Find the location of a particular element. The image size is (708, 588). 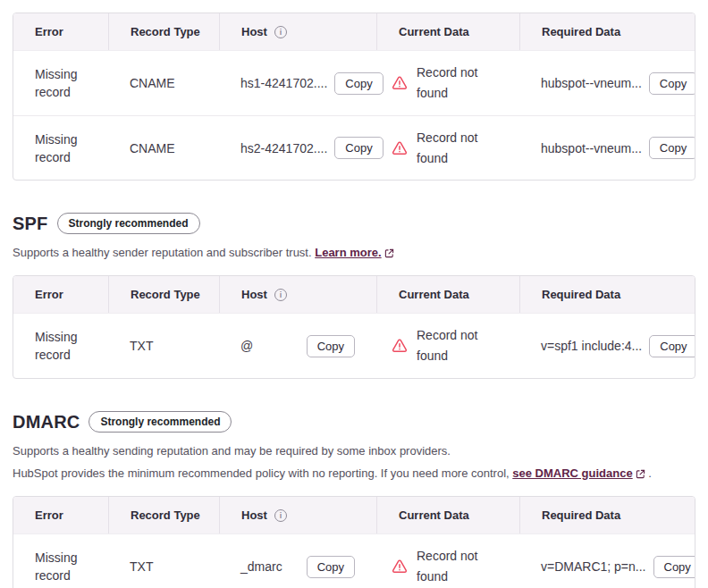

required-data-cell: v=spf1 include:4... Copy is located at coordinates (608, 347).